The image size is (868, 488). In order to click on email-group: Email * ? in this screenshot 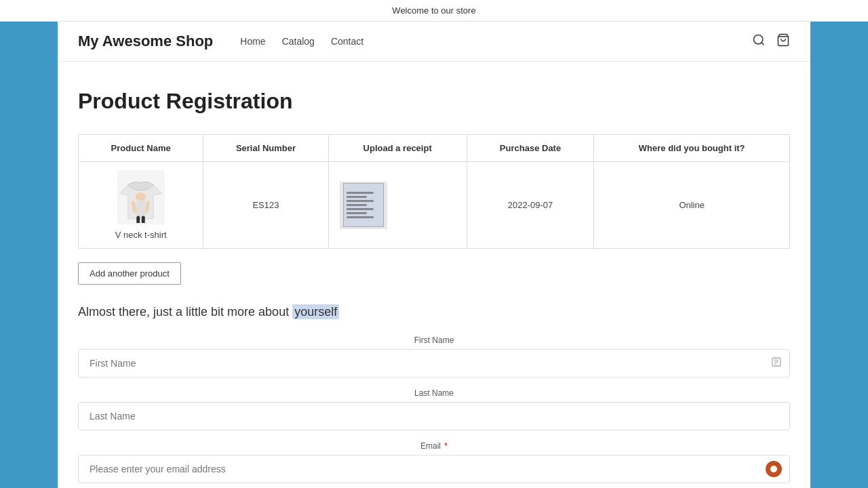, I will do `click(434, 462)`.